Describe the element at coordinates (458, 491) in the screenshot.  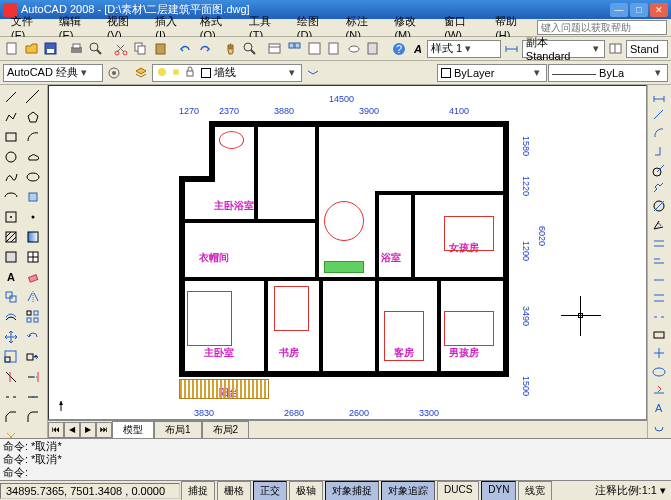
I see `status-toggle-6: DUCS` at that location.